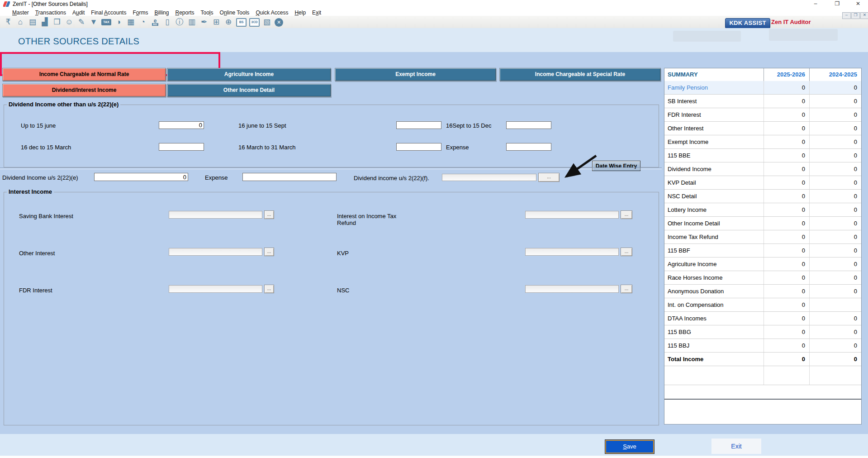  What do you see at coordinates (856, 15) in the screenshot?
I see `mdi-restore-button: ❐` at bounding box center [856, 15].